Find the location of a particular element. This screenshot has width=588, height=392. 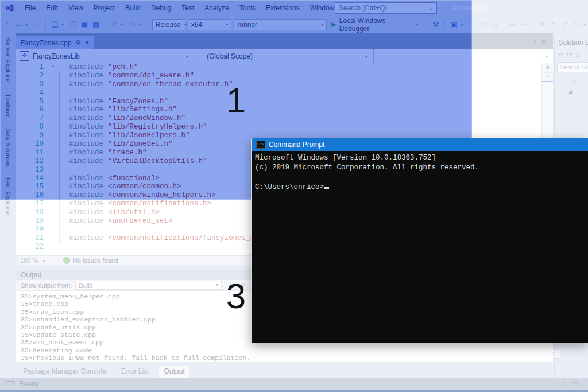

zone-3-number: 3 is located at coordinates (236, 296).